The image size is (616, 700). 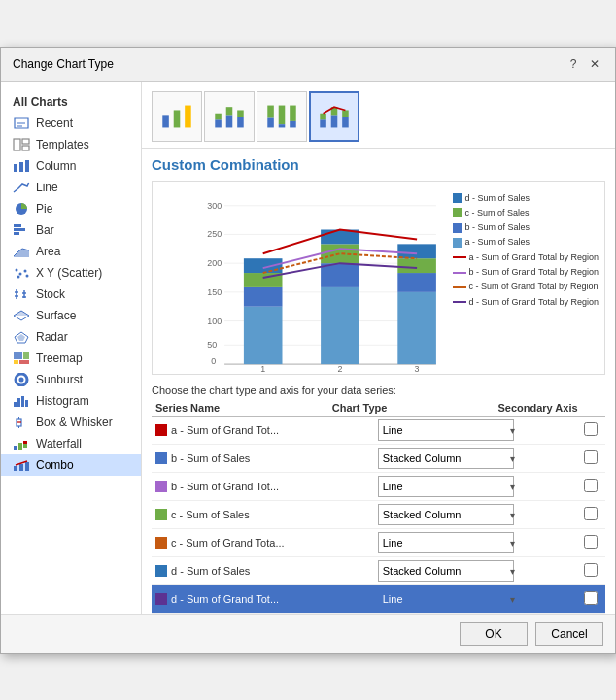 What do you see at coordinates (74, 422) in the screenshot?
I see `sidebar-label-boxwhisker: Box & Whisker` at bounding box center [74, 422].